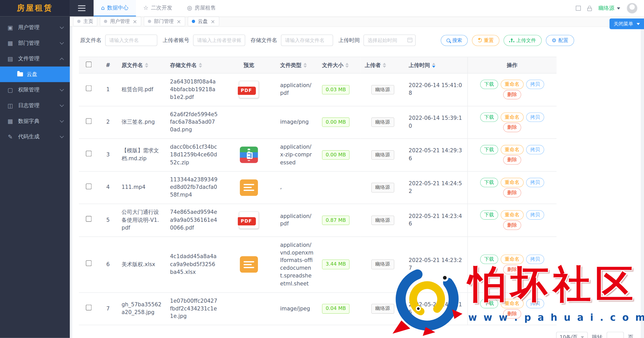  What do you see at coordinates (35, 28) in the screenshot?
I see `sidebar-item-user-management: ▣ 用户管理` at bounding box center [35, 28].